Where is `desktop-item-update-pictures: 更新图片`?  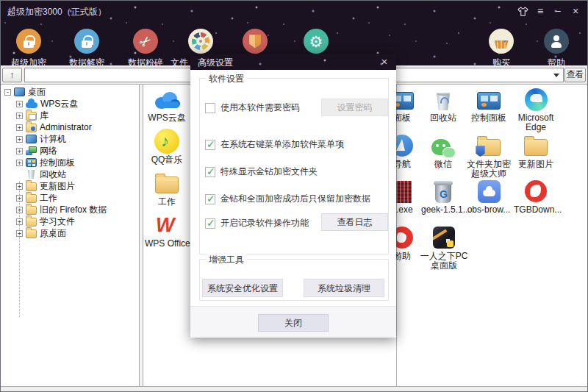
desktop-item-update-pictures: 更新图片 is located at coordinates (536, 151).